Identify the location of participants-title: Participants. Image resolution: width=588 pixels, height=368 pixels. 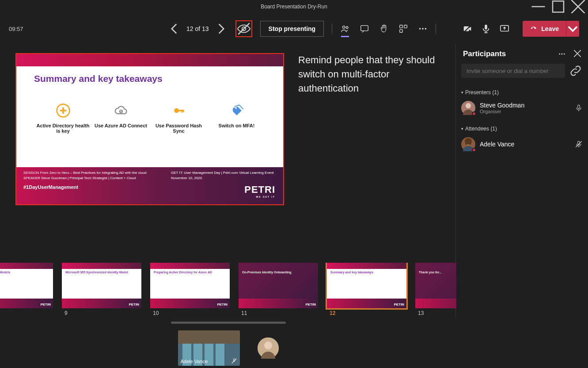
(484, 54).